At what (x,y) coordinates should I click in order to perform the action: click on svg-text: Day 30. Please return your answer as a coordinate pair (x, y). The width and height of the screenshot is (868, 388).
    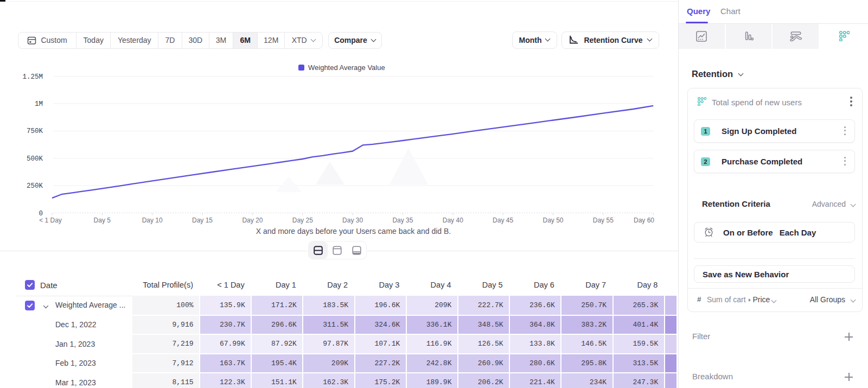
    Looking at the image, I should click on (353, 220).